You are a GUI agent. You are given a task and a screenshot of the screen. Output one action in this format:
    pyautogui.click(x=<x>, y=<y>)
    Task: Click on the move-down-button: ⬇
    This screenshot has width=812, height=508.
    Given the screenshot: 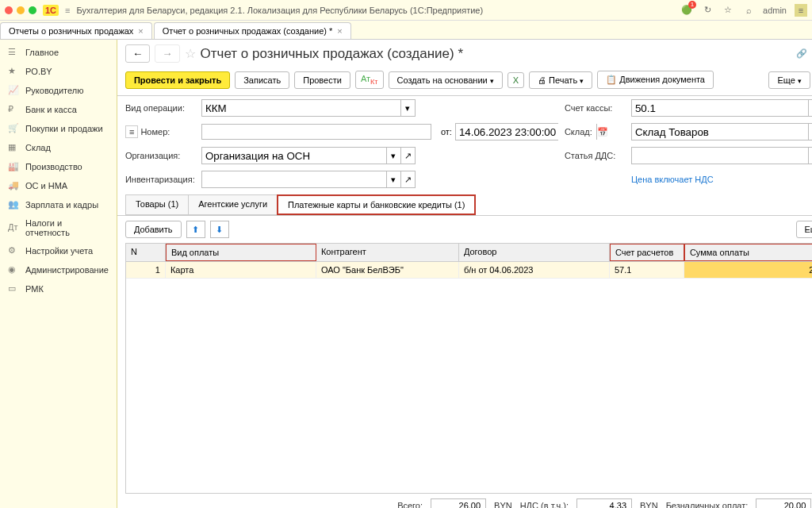 What is the action you would take?
    pyautogui.click(x=220, y=229)
    